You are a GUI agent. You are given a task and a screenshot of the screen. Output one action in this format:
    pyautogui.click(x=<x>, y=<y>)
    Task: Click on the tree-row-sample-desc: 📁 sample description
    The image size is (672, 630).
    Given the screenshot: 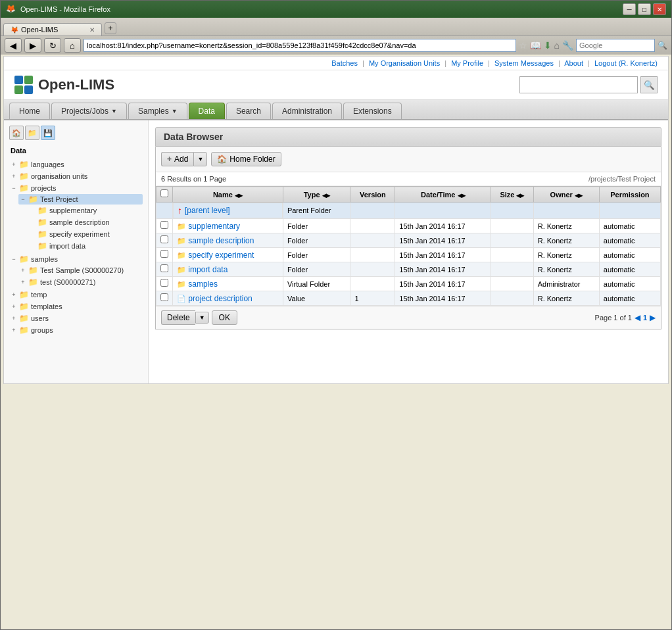 What is the action you would take?
    pyautogui.click(x=85, y=222)
    